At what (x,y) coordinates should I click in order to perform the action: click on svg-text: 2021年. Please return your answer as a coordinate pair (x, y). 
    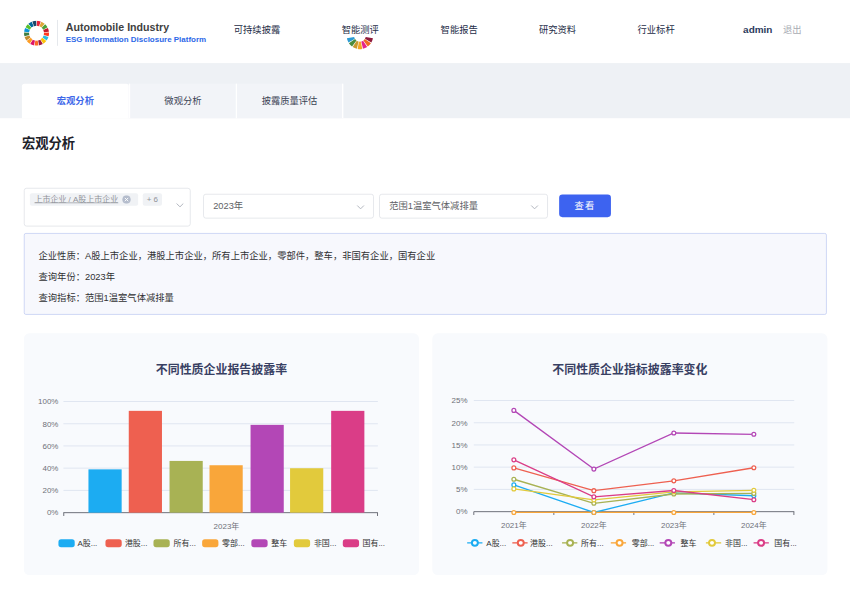
    Looking at the image, I should click on (514, 525).